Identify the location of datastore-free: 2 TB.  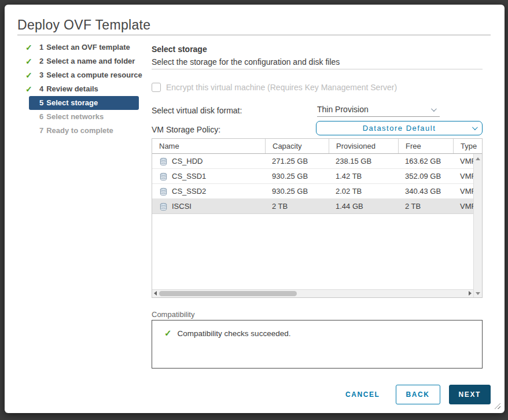
(426, 206).